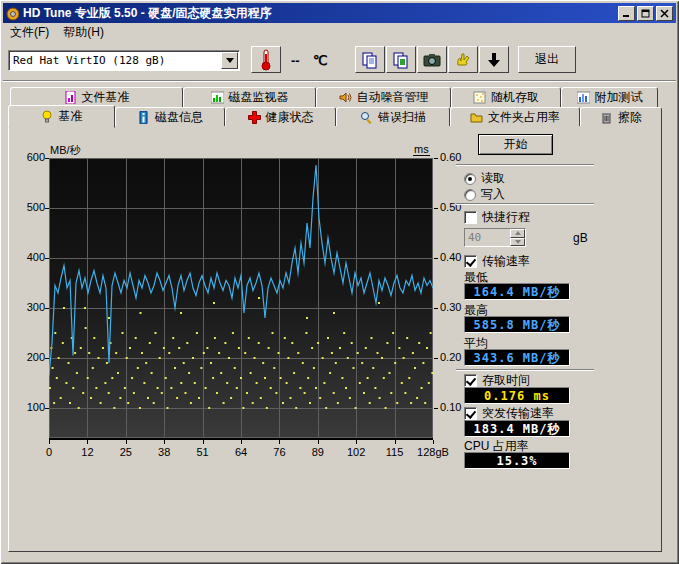  I want to click on short-stroke-label: 快捷行程, so click(506, 218).